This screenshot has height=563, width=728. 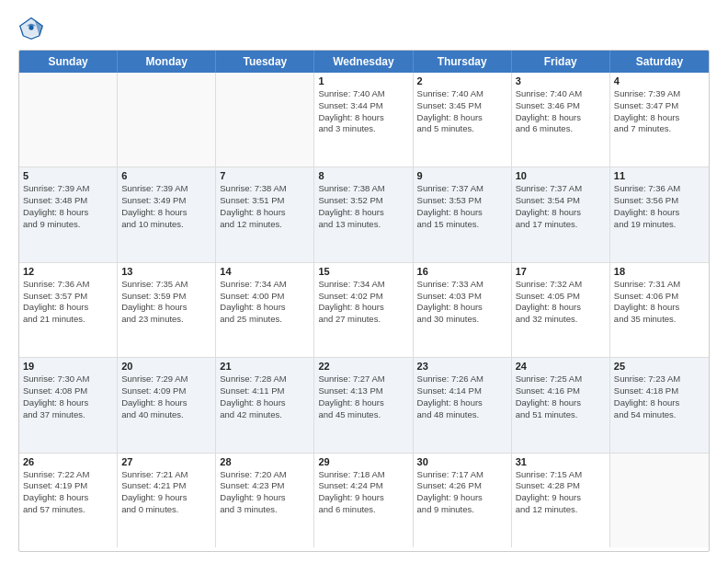 I want to click on calendar-cell-1-6: 11Sunrise: 7:36 AMSunset: 3:56 PMDayligh…, so click(x=660, y=214).